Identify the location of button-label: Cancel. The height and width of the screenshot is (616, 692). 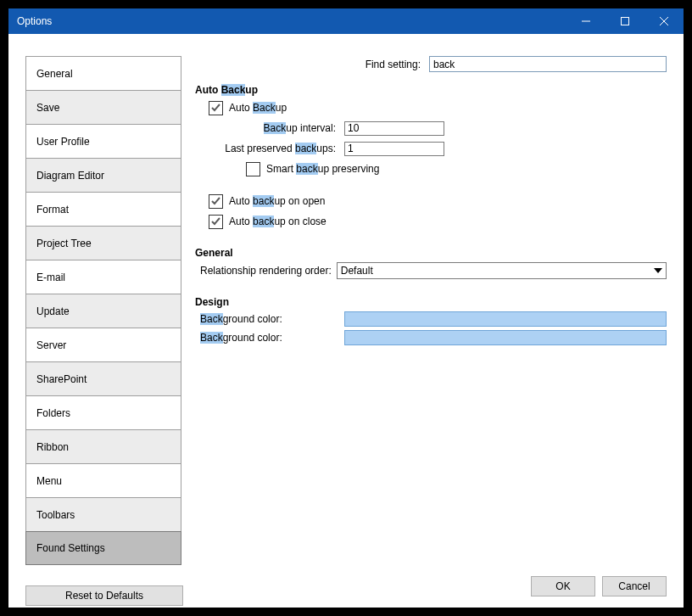
(634, 586).